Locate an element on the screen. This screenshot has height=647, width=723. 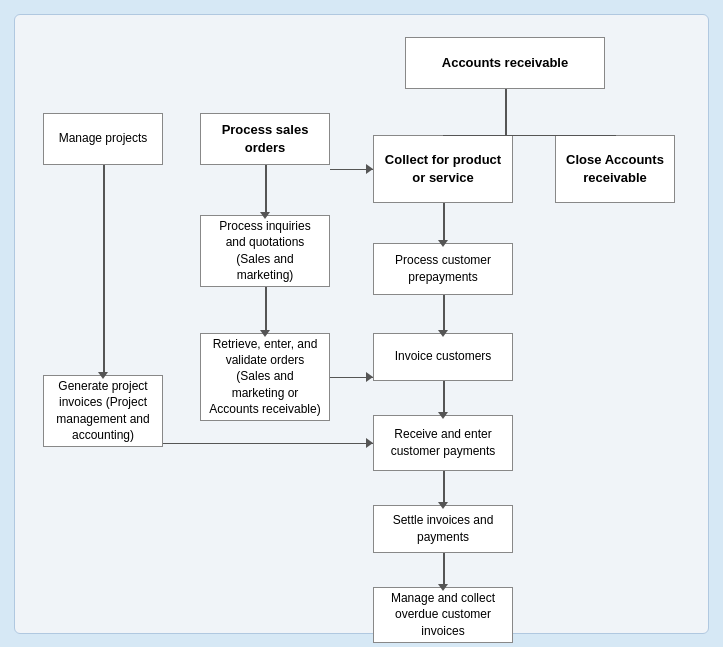
settle-invoices-box: Settle invoices and payments is located at coordinates (443, 529).